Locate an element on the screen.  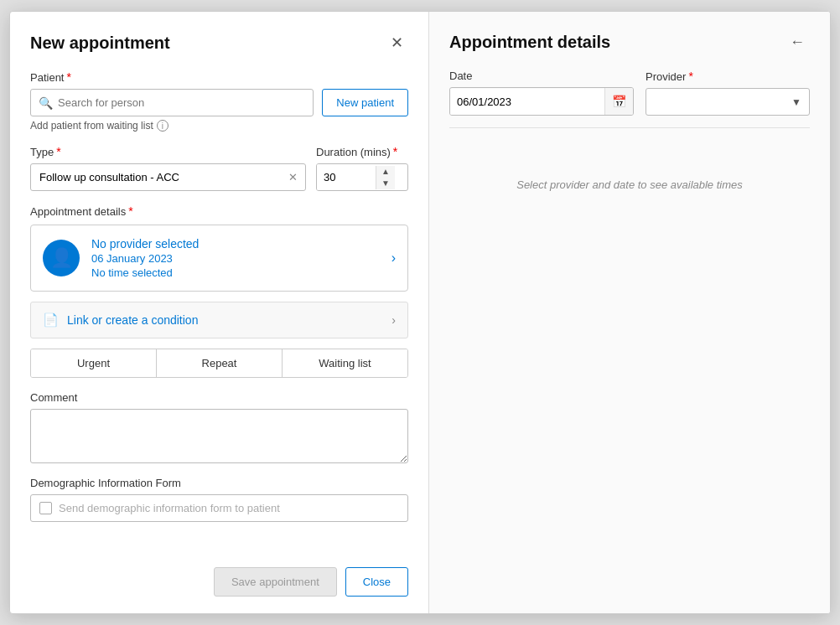
type-duration-row: Type * Follow up consultation - ACC ✕ Du… is located at coordinates (220, 168).